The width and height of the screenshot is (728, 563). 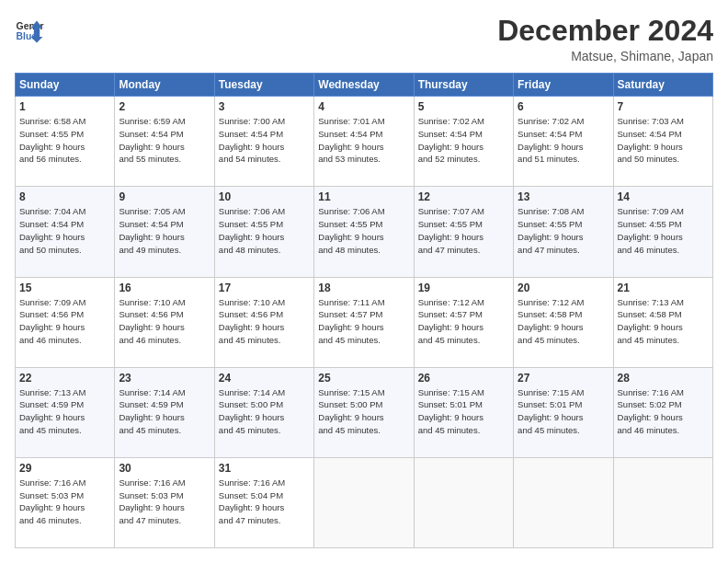 I want to click on cell-sun-info: Sunrise: 7:04 AMSunset: 4:54 PMDaylight:…, so click(x=64, y=230).